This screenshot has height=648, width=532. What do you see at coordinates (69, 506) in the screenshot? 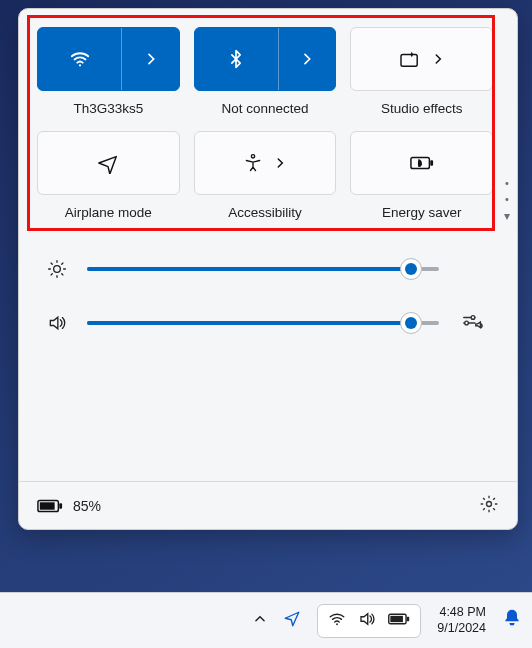
I see `battery-status: 85%` at bounding box center [69, 506].